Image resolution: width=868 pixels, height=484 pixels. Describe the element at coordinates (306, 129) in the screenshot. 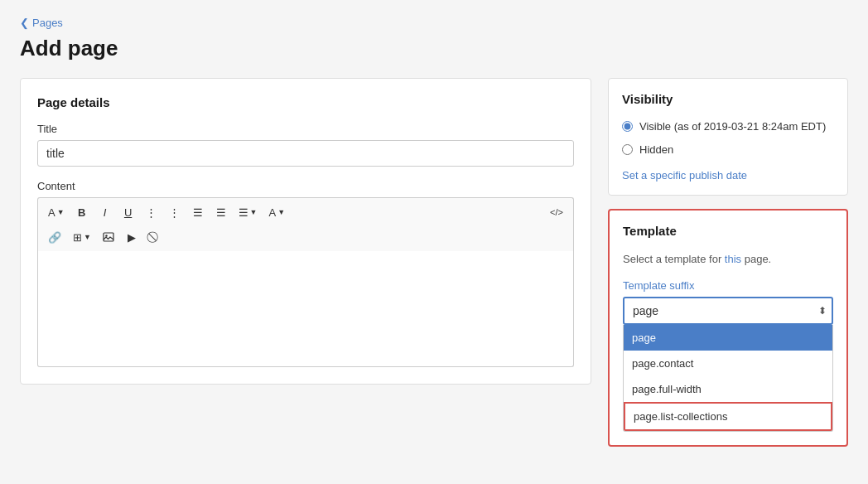

I see `title-label: Title` at that location.